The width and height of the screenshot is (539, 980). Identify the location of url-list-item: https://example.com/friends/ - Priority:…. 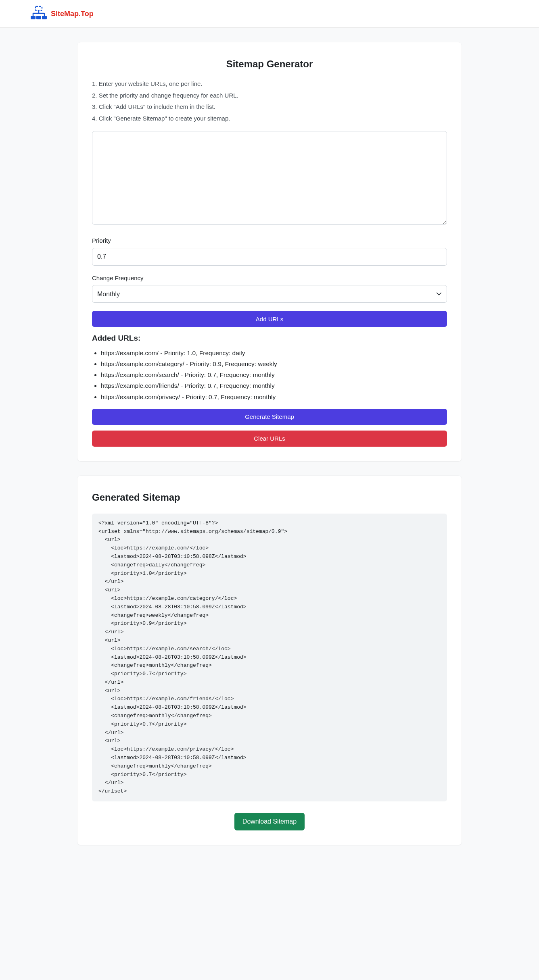
(274, 385).